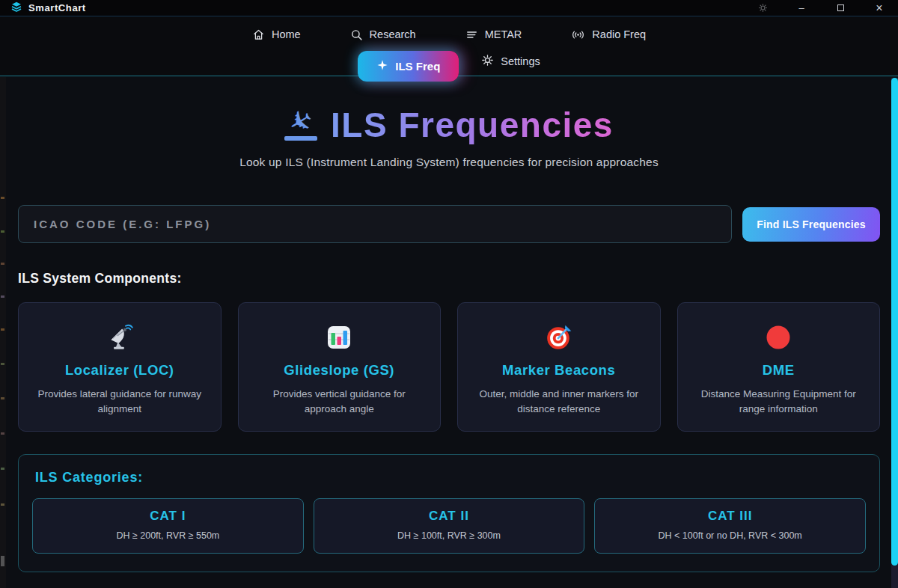 The image size is (898, 588). I want to click on category-card-cat3: CAT III DH < 100ft or no DH, RVR < 300m, so click(730, 526).